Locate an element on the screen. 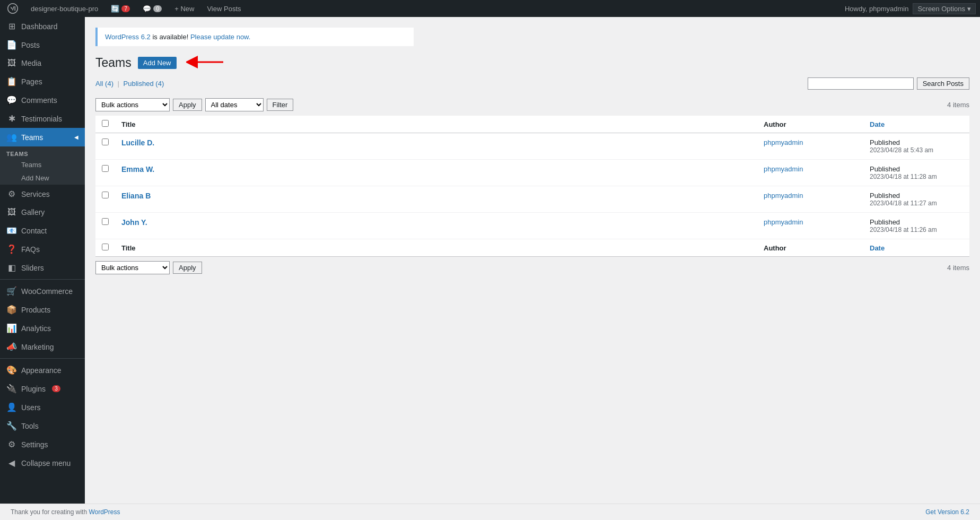  sidebar-item-marketing: 📣 Marketing is located at coordinates (42, 347).